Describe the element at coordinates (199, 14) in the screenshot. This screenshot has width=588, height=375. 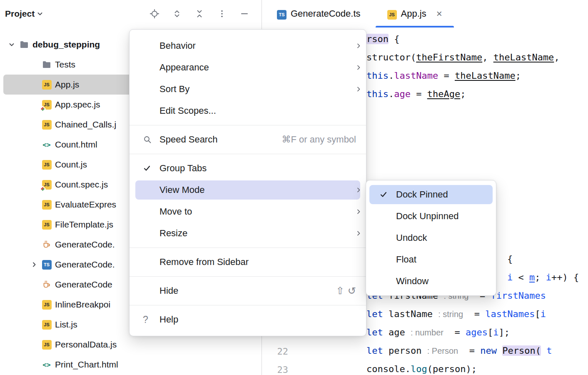
I see `collapse-all-icon` at that location.